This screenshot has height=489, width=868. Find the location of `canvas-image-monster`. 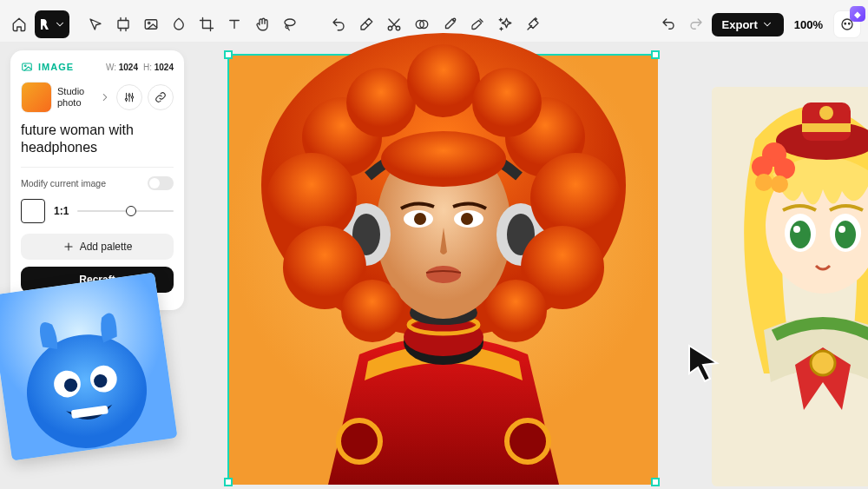

canvas-image-monster is located at coordinates (89, 367).